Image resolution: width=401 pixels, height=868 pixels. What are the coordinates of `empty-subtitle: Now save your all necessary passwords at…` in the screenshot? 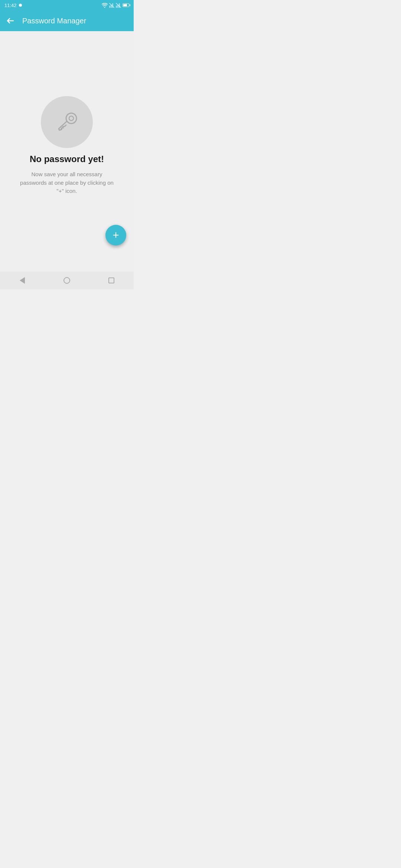 It's located at (67, 183).